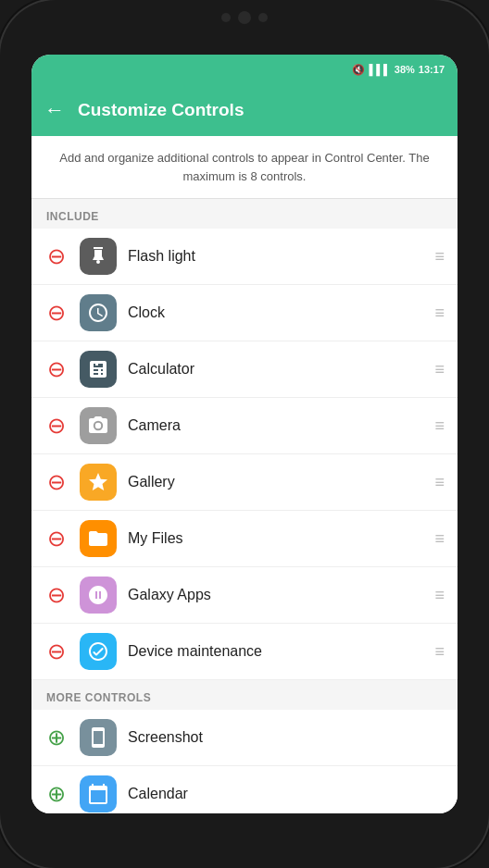  What do you see at coordinates (244, 539) in the screenshot?
I see `list-item: ⊖ My Files ≡` at bounding box center [244, 539].